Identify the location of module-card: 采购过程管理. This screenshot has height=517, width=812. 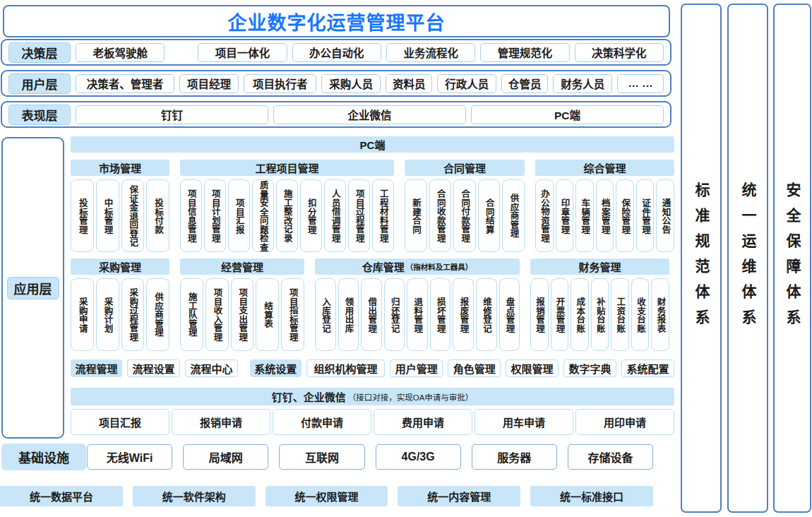
(133, 315).